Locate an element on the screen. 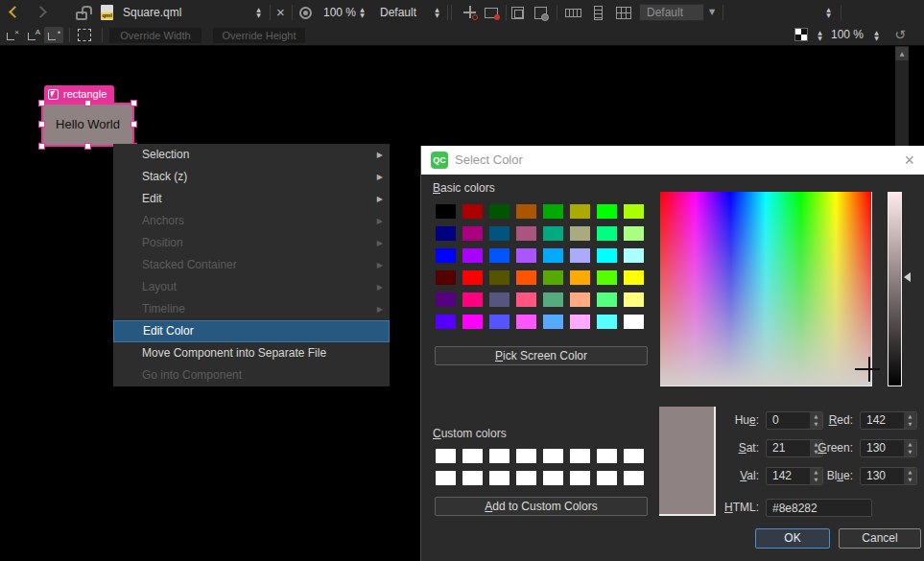 The height and width of the screenshot is (561, 924). override-height-input is located at coordinates (259, 35).